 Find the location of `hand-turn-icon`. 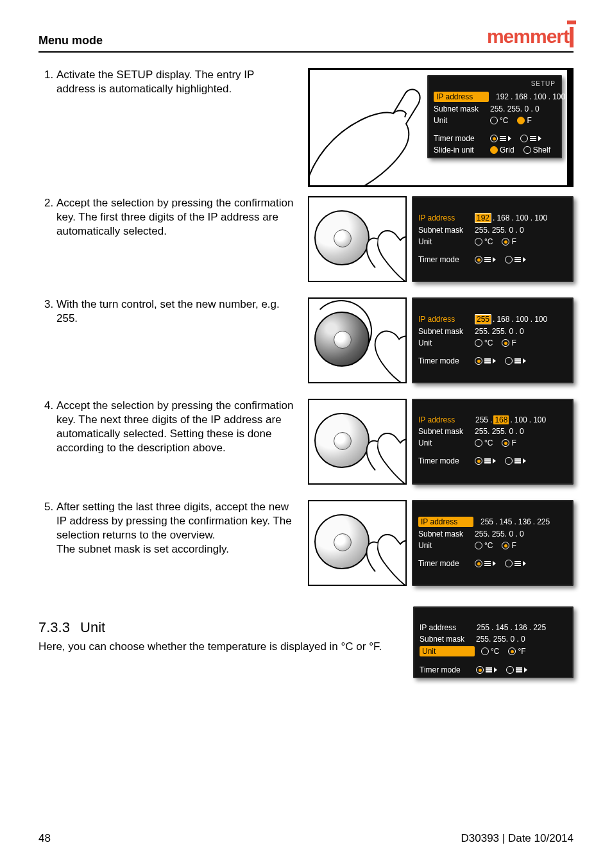

hand-turn-icon is located at coordinates (370, 344).